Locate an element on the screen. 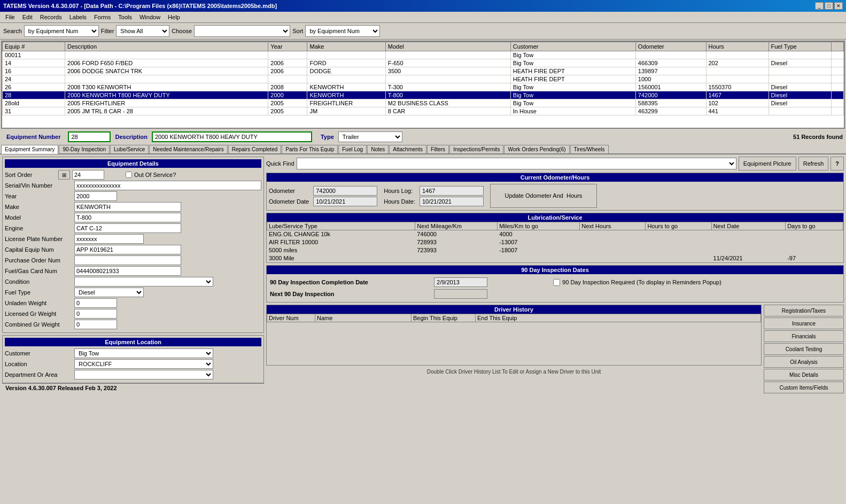  out-of-service-checkbox is located at coordinates (129, 175).